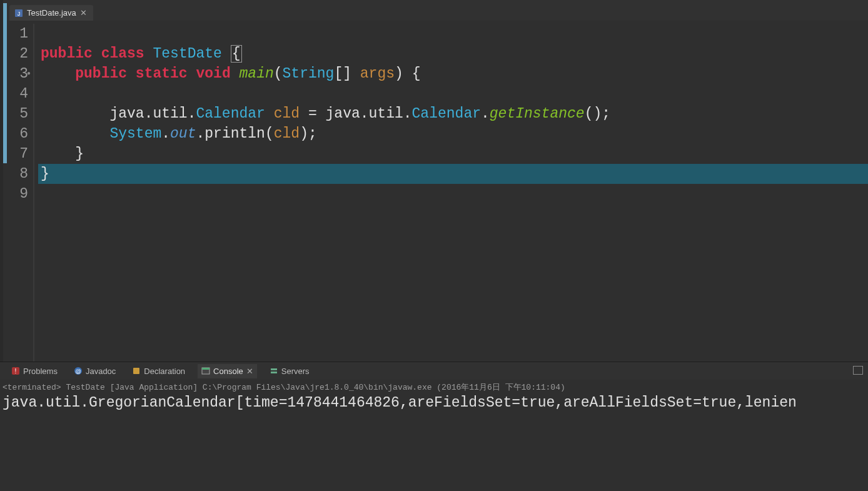  I want to click on tab-label: Console, so click(228, 372).